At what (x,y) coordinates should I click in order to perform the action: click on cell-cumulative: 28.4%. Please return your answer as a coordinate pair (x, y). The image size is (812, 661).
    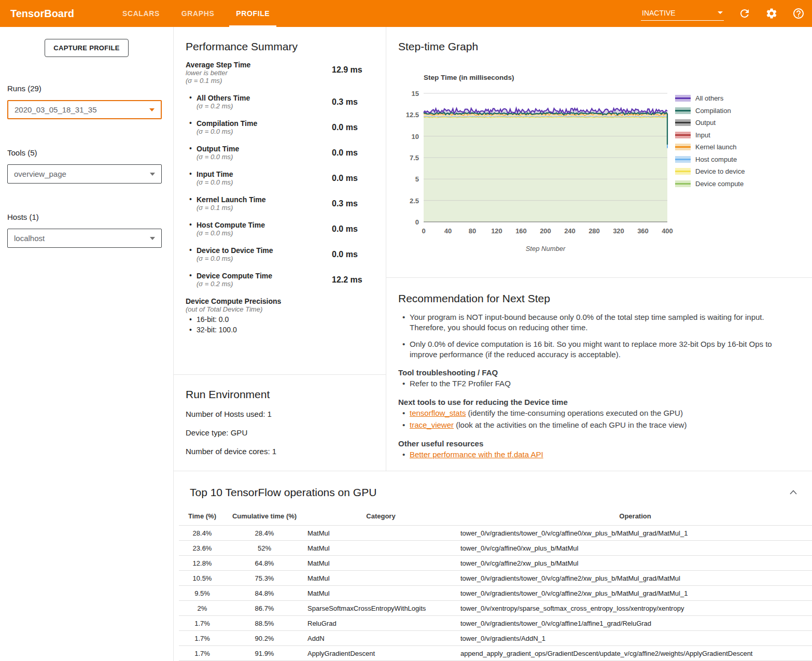
    Looking at the image, I should click on (264, 533).